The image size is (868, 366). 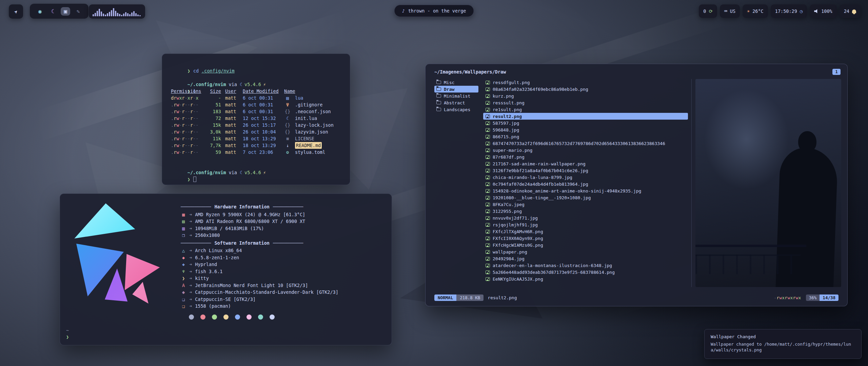 What do you see at coordinates (288, 152) in the screenshot?
I see `file-type-icon: ⚙` at bounding box center [288, 152].